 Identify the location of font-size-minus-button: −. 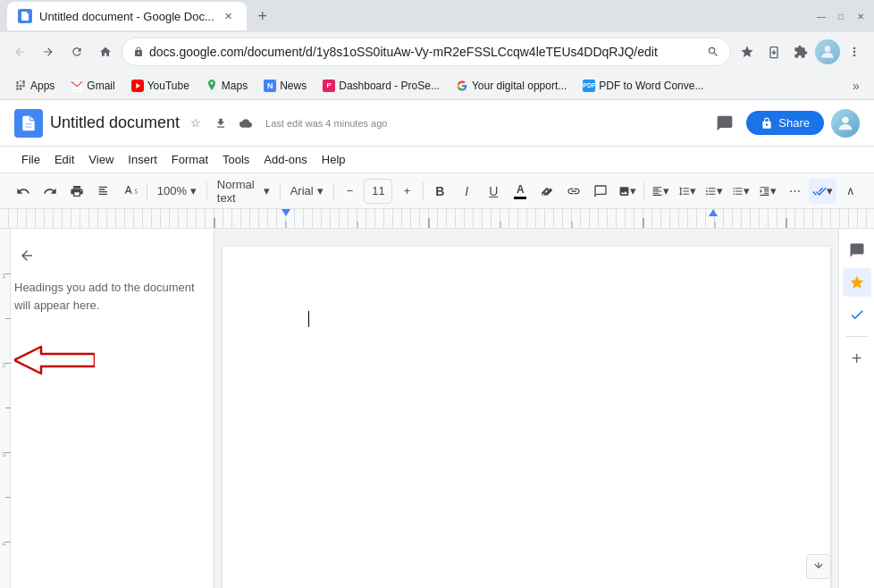
(349, 191).